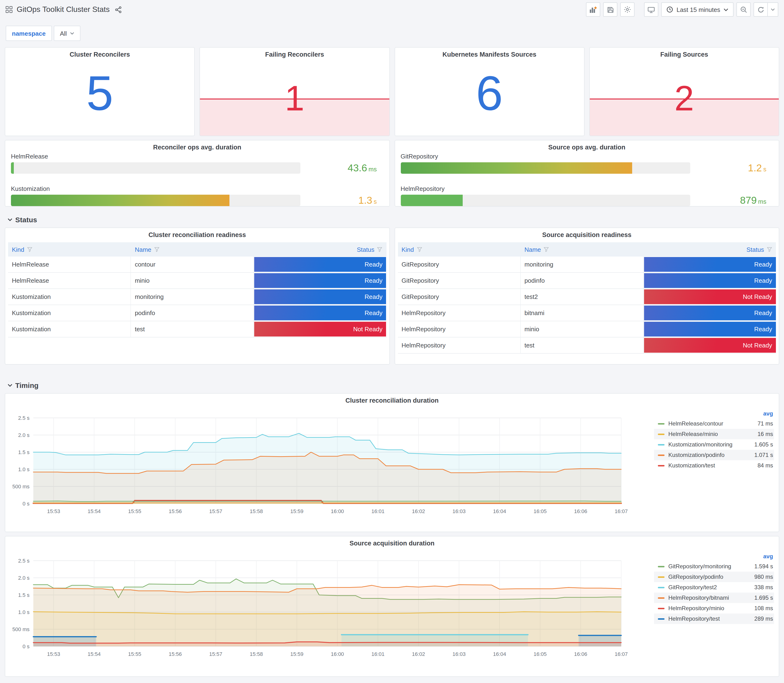 This screenshot has width=784, height=683. Describe the element at coordinates (755, 249) in the screenshot. I see `column-header-label: Status` at that location.